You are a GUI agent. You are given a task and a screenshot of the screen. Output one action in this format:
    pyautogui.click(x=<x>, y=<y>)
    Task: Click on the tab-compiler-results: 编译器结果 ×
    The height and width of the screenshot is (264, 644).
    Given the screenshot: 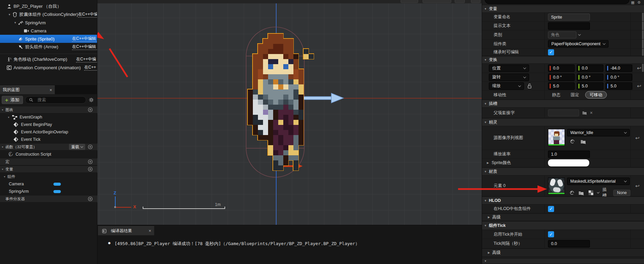 What is the action you would take?
    pyautogui.click(x=126, y=231)
    